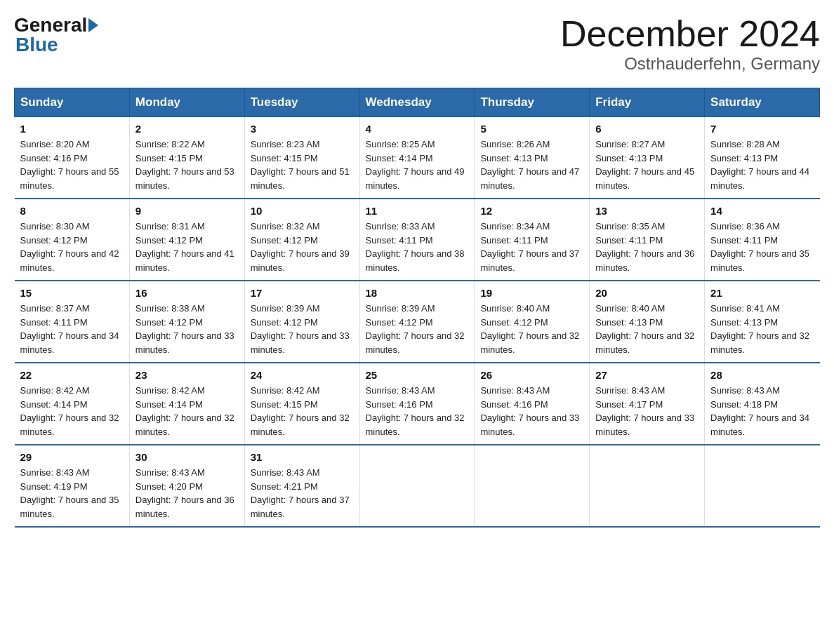  Describe the element at coordinates (187, 485) in the screenshot. I see `calendar-cell: 30Sunrise: 8:43 AMSunset: 4:20 PMDayligh…` at that location.